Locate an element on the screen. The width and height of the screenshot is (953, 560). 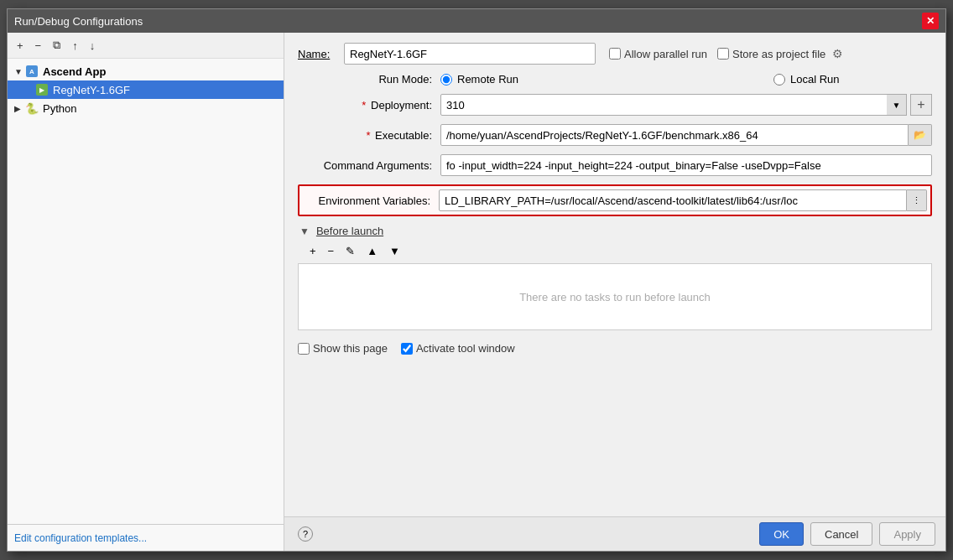
move-up-button: ↑ is located at coordinates (76, 45).